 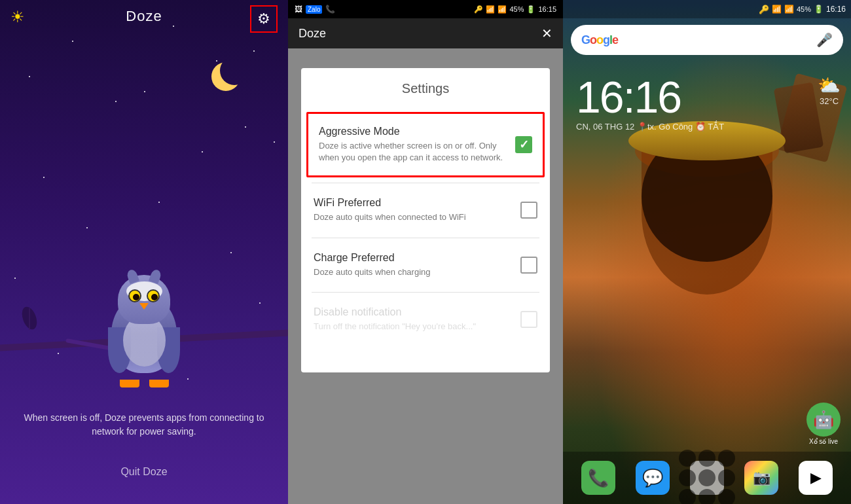 What do you see at coordinates (330, 9) in the screenshot?
I see `phone-status-icon: 📞` at bounding box center [330, 9].